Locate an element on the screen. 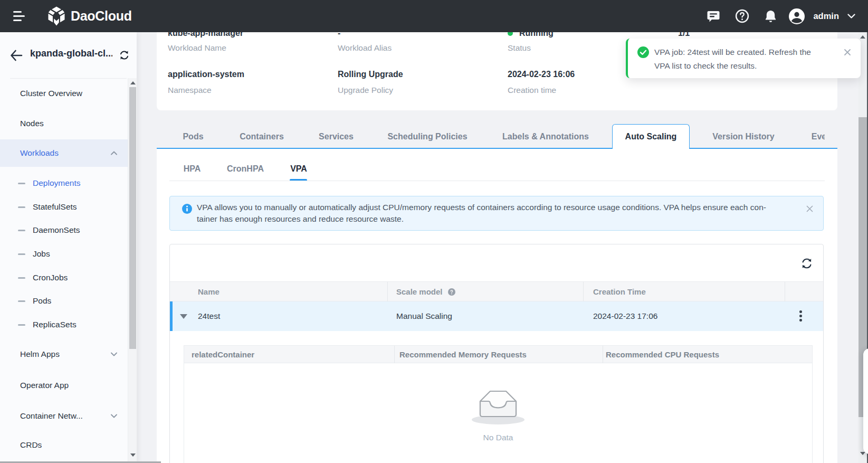  creation-time-label: Creation time is located at coordinates (532, 90).